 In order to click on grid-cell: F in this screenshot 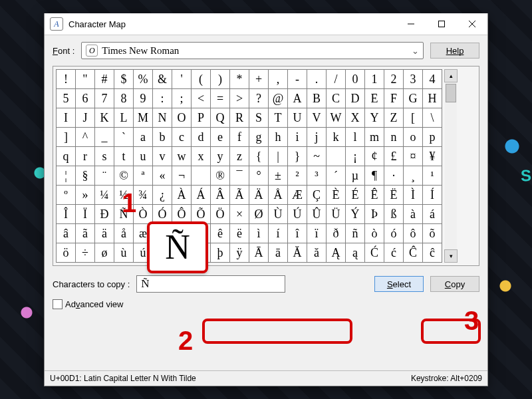, I will do `click(394, 98)`.